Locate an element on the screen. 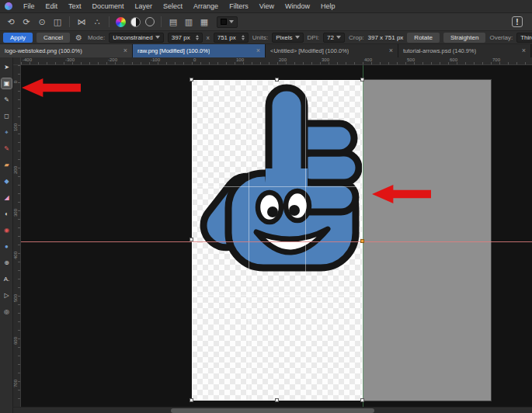 This screenshot has width=532, height=413. panels-icon: ◫ is located at coordinates (57, 22).